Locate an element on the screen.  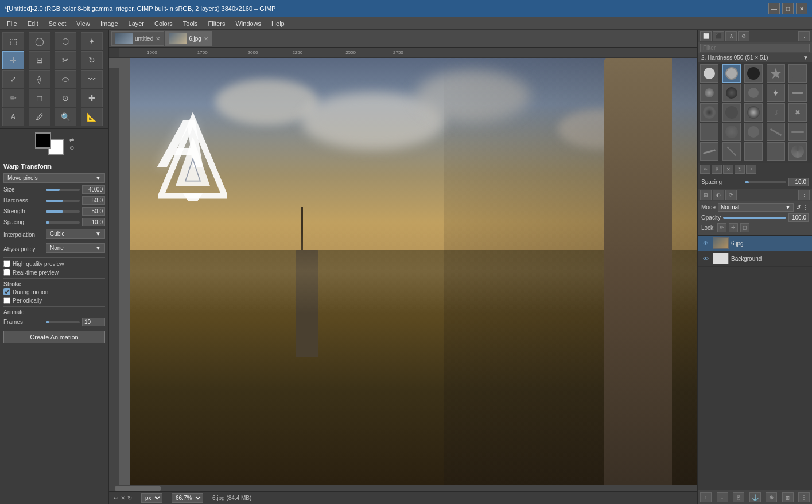
brush-item-9: ✦ is located at coordinates (776, 93).